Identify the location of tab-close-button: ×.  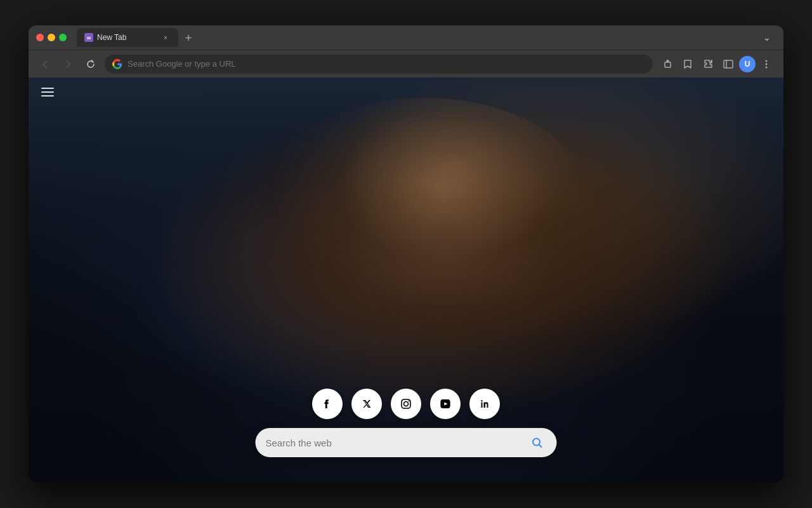
(166, 37).